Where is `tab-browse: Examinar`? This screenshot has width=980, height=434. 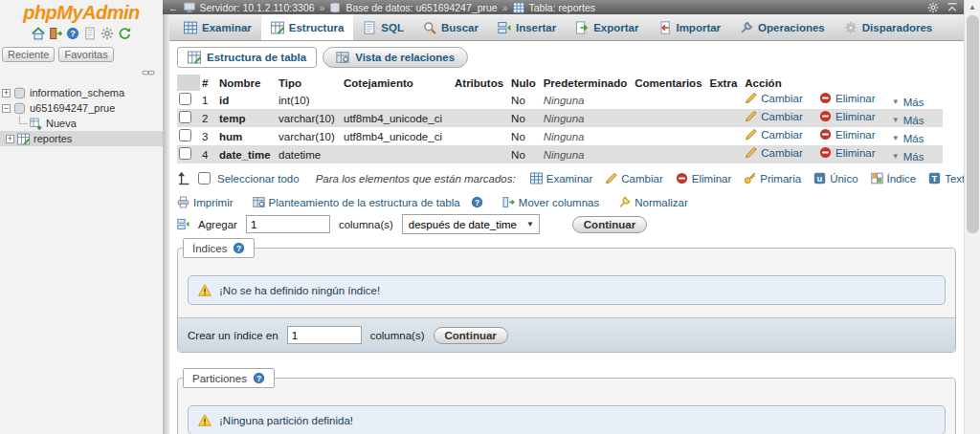 tab-browse: Examinar is located at coordinates (218, 27).